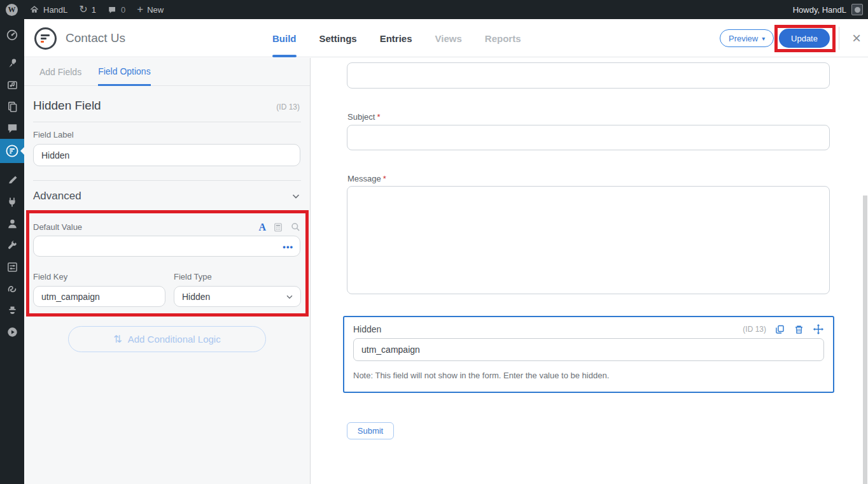 Image resolution: width=868 pixels, height=484 pixels. Describe the element at coordinates (12, 35) in the screenshot. I see `dashboard-icon` at that location.